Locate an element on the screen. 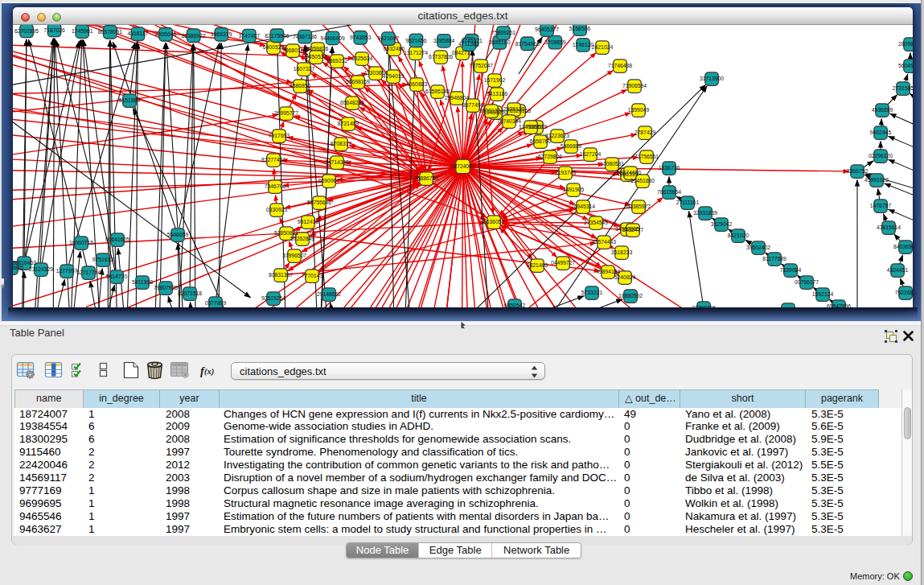 This screenshot has height=585, width=924. svg-text: 7839084 is located at coordinates (791, 270).